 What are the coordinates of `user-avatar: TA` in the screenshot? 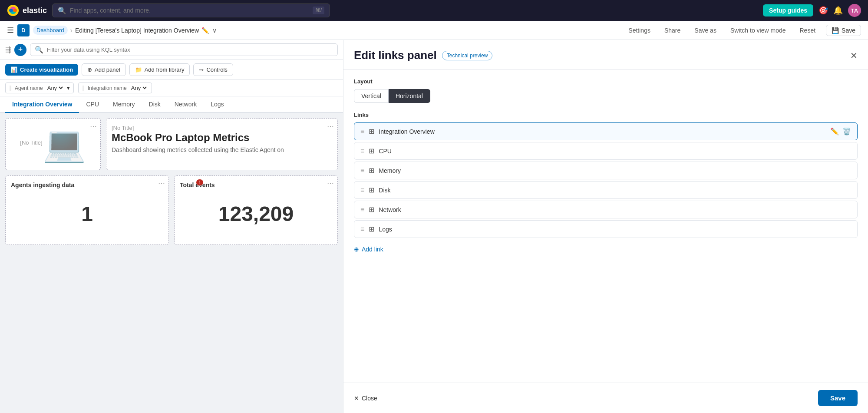 It's located at (855, 10).